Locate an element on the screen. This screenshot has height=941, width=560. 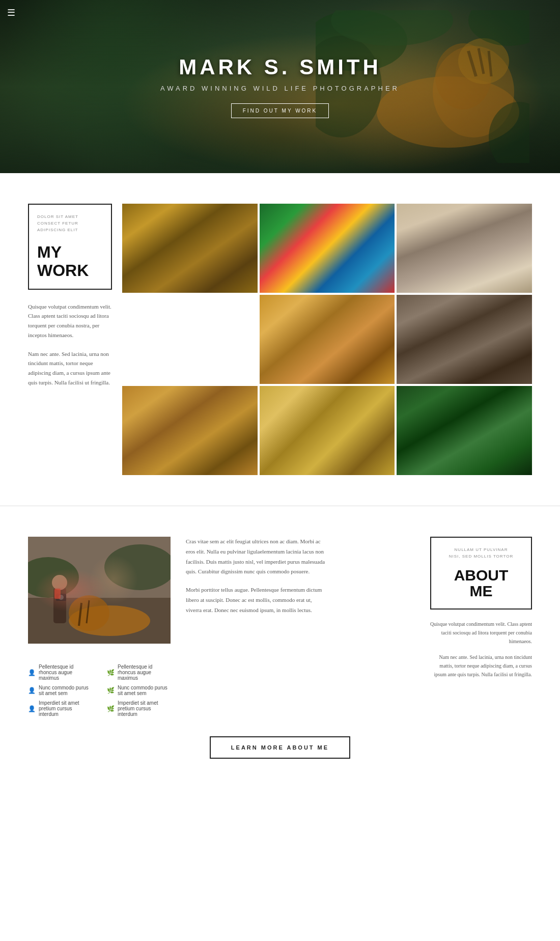
photo-boar is located at coordinates (464, 339).